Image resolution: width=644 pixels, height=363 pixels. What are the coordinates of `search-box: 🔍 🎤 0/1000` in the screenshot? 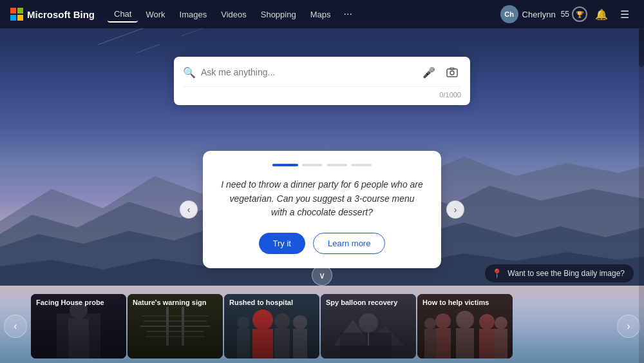 It's located at (322, 81).